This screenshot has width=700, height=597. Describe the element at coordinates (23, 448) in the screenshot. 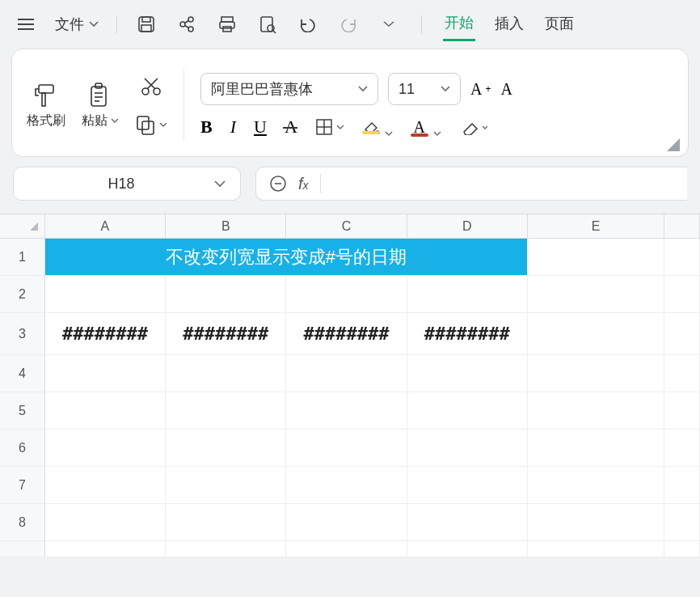

I see `row-header-6: 6` at that location.